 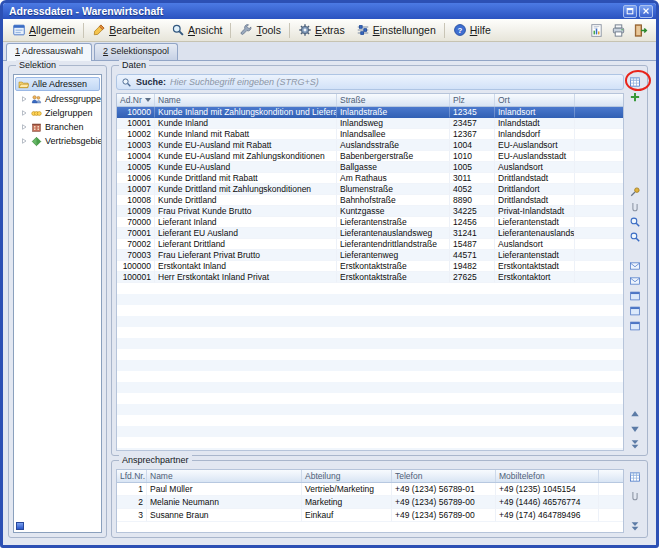 I want to click on address-row: 10001Kunde InlandInlandsweg23457Inlandst…, so click(x=370, y=124).